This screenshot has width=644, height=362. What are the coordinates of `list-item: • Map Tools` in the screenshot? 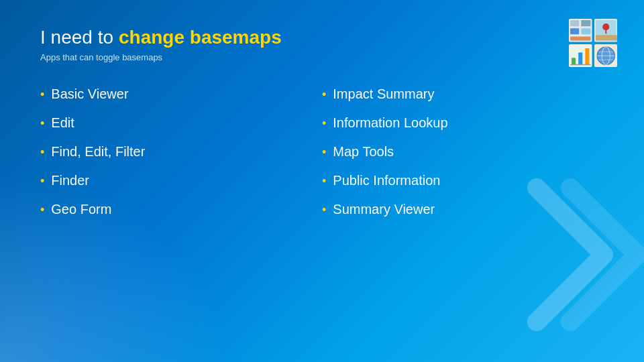 It's located at (463, 152).